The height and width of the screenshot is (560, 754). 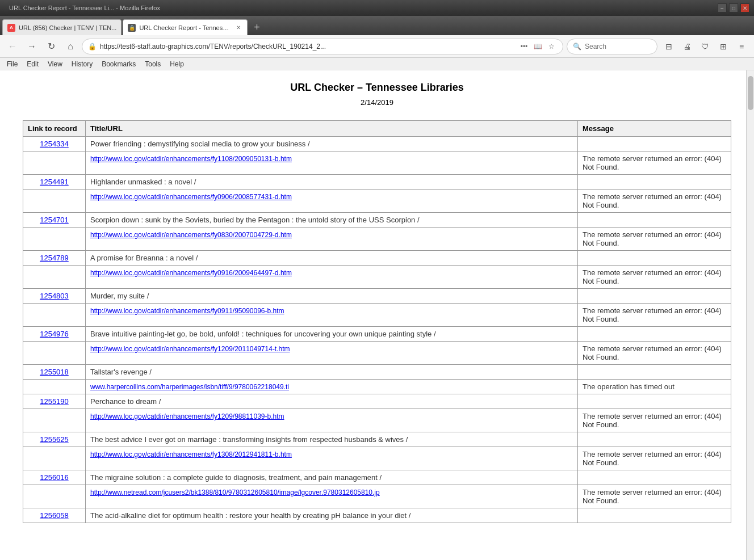 What do you see at coordinates (734, 8) in the screenshot?
I see `maximize-button: □` at bounding box center [734, 8].